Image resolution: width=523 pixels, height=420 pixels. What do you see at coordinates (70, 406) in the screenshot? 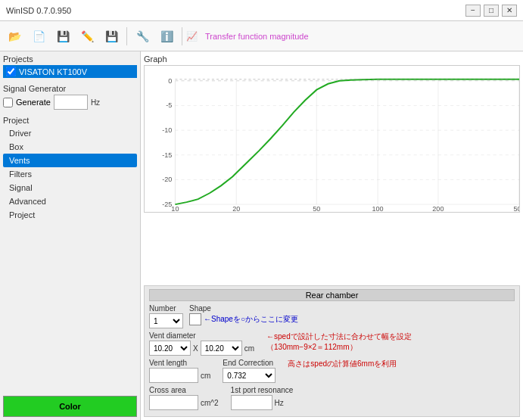
I see `color-button: Color` at bounding box center [70, 406].